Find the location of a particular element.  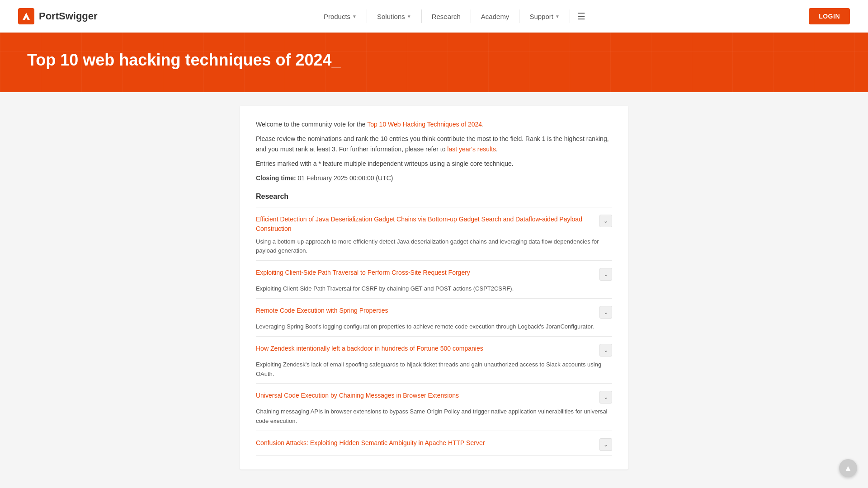

nav-research: Research is located at coordinates (446, 16).